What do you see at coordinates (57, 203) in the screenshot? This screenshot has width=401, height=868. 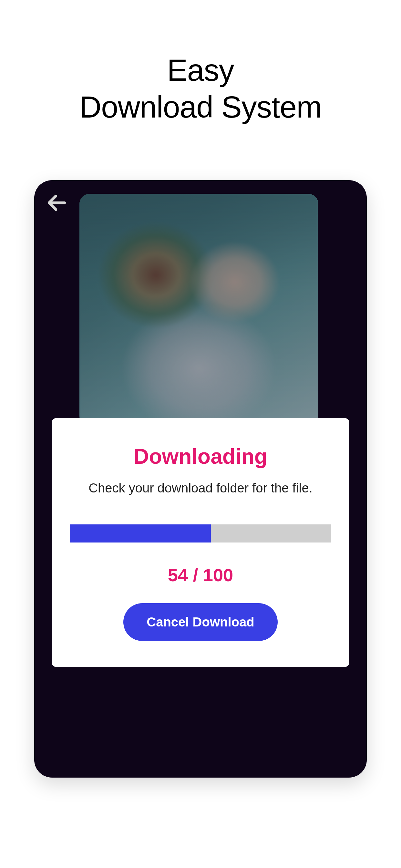 I see `arrow-left-icon` at bounding box center [57, 203].